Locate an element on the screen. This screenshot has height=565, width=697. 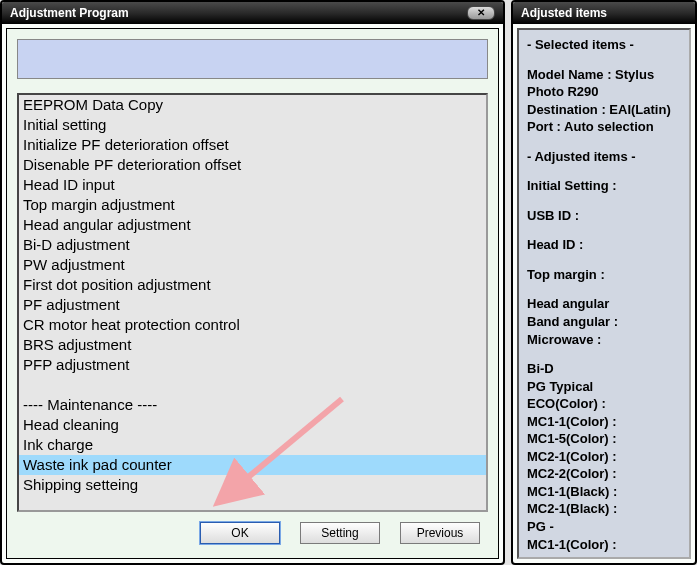
info-line: Head angular is located at coordinates (604, 304).